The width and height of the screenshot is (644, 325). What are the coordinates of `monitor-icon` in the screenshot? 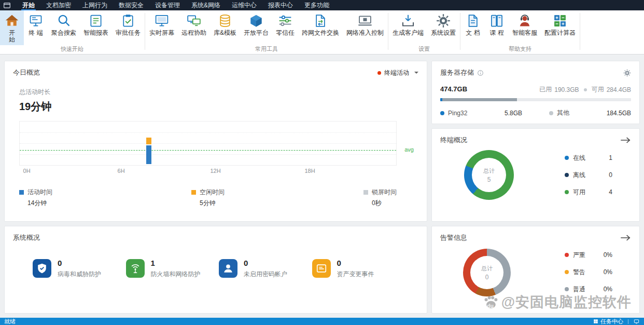 It's located at (637, 322).